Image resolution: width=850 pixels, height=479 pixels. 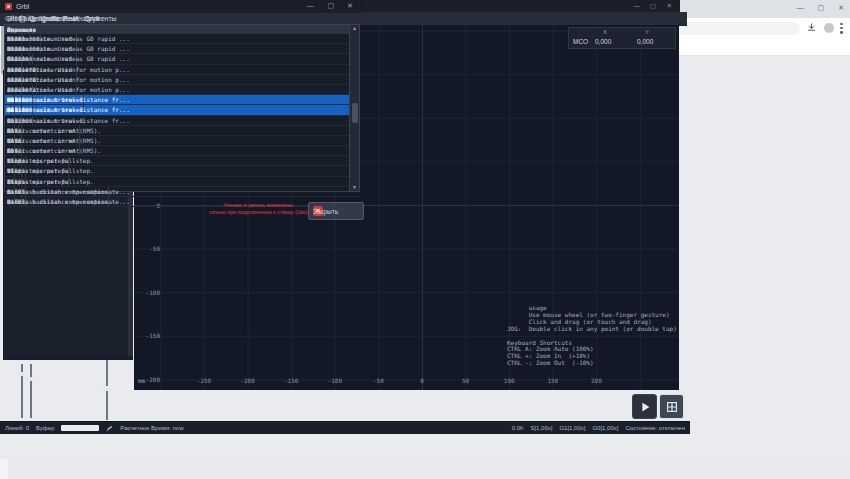 What do you see at coordinates (182, 182) in the screenshot?
I see `parameter-row: $152 Z-axis microsteps 16 steps Microste…` at bounding box center [182, 182].